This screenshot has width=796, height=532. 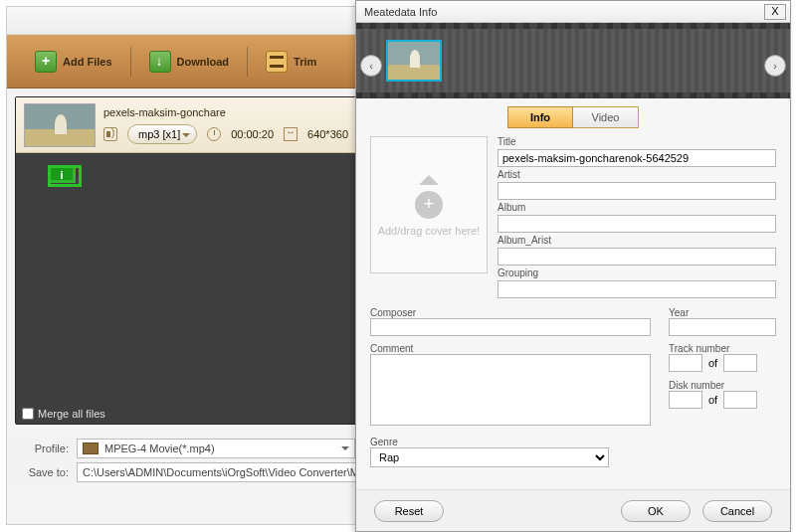 What do you see at coordinates (216, 448) in the screenshot?
I see `profile-dropdown: MPEG-4 Movie(*.mp4)` at bounding box center [216, 448].